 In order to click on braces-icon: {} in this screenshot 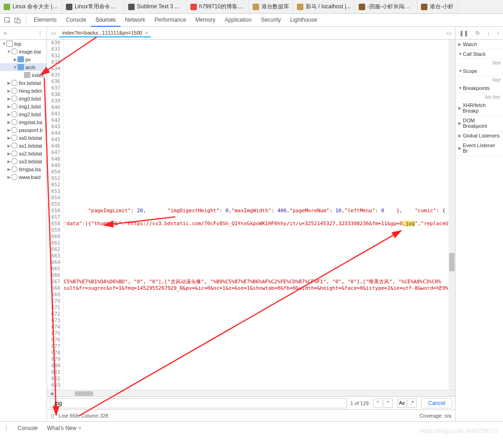, I will do `click(53, 416)`.